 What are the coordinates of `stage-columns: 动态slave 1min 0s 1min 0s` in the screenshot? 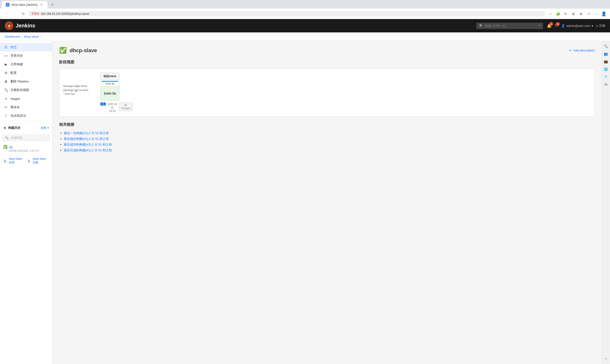 It's located at (117, 92).